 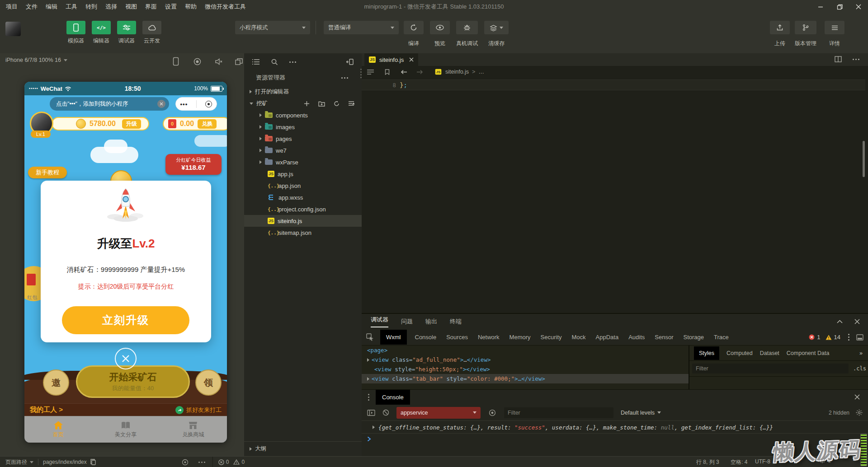 What do you see at coordinates (440, 28) in the screenshot?
I see `preview-button` at bounding box center [440, 28].